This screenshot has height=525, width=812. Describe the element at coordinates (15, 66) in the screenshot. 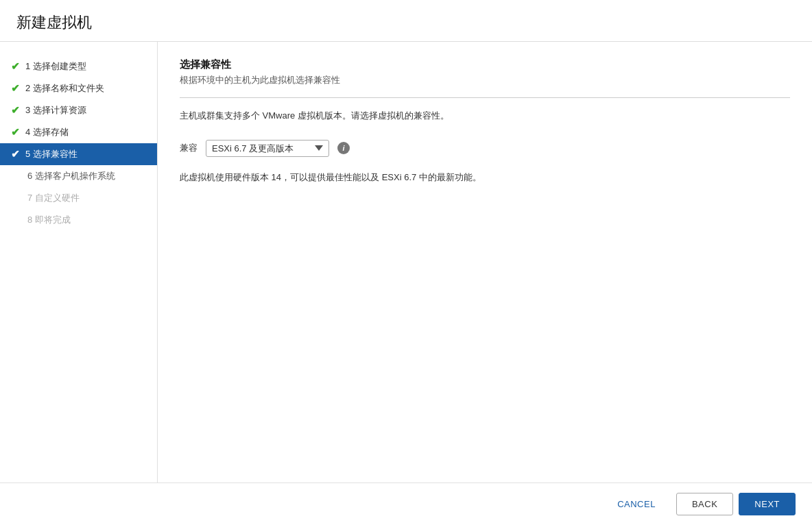

I see `check-icon-step1: ✔` at that location.